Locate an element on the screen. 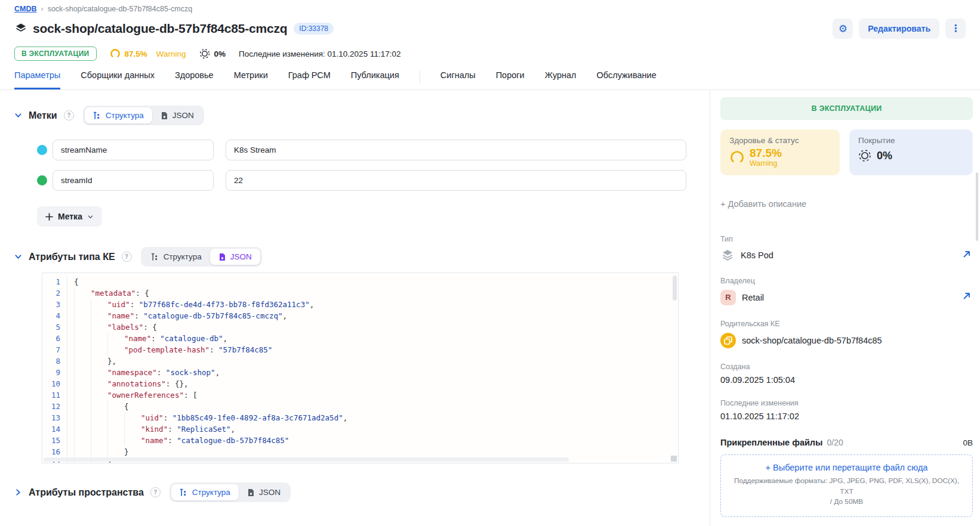  labels-view-toggle: Структура JSON is located at coordinates (143, 116).